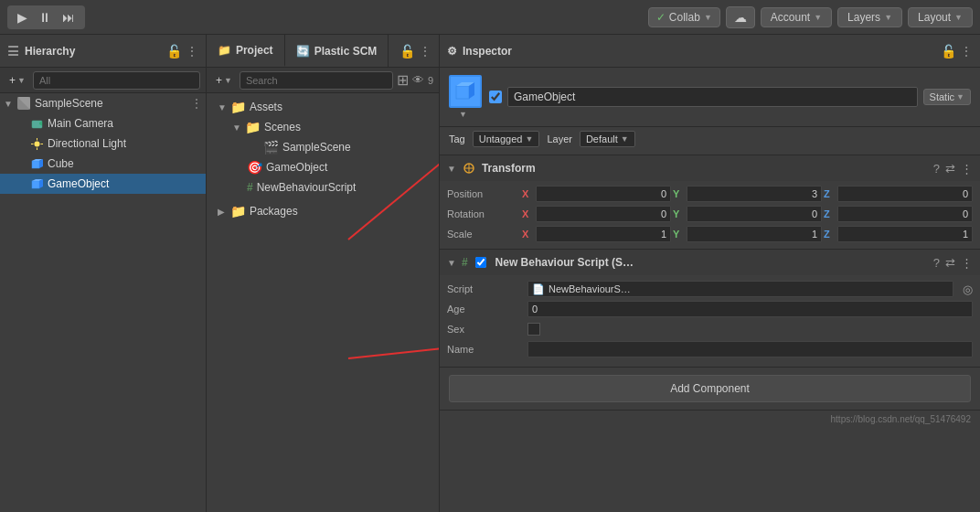  I want to click on go-name-input, so click(713, 97).